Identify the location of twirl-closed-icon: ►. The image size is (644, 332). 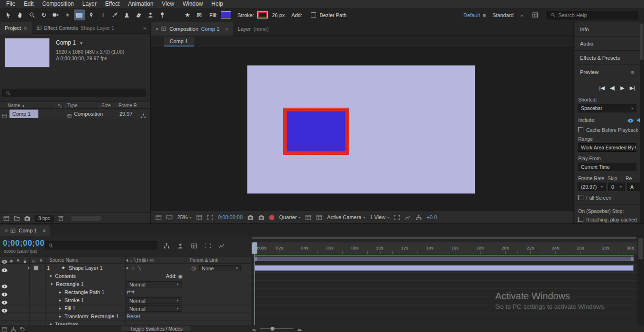
(60, 309).